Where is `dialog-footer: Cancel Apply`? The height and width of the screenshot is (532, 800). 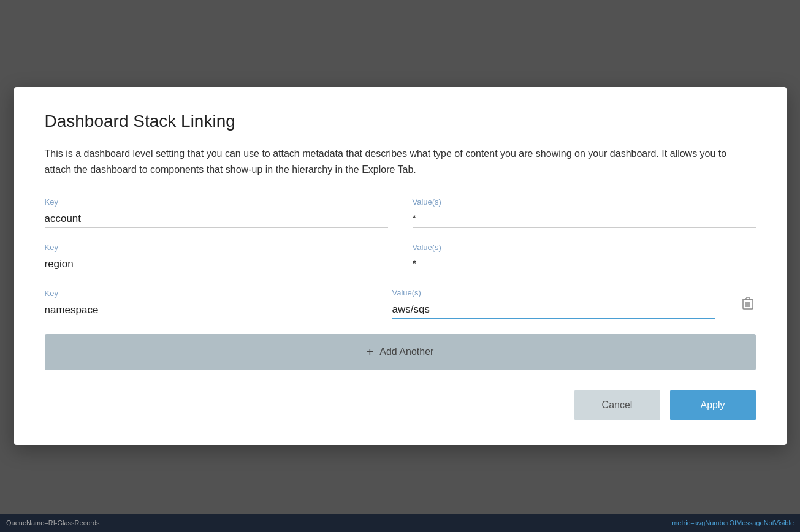 dialog-footer: Cancel Apply is located at coordinates (400, 405).